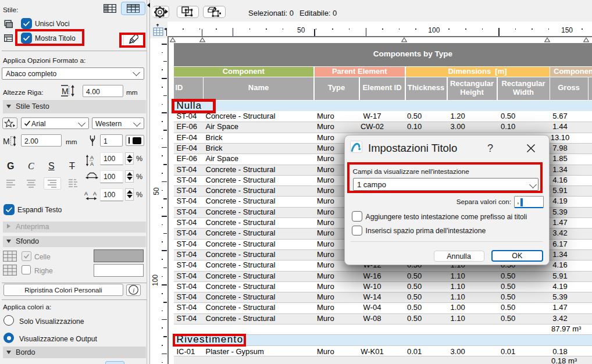  Describe the element at coordinates (134, 290) in the screenshot. I see `svg-text: i` at that location.